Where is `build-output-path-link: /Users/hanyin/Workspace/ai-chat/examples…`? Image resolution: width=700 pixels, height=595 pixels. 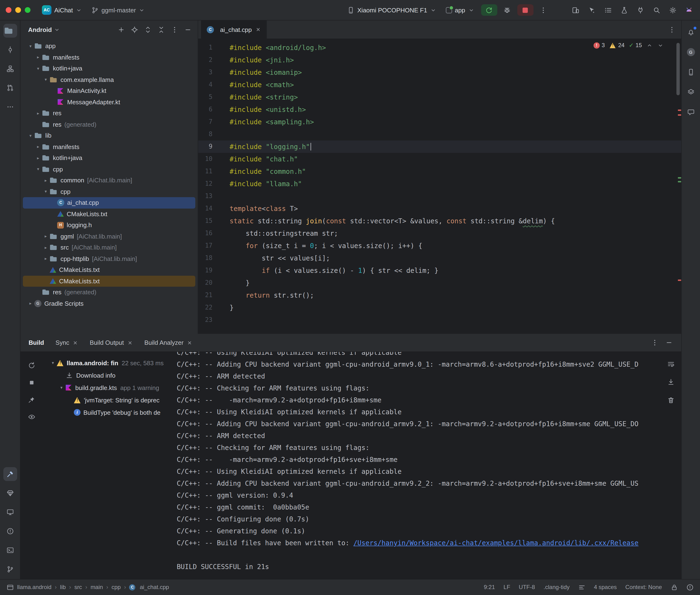
build-output-path-link: /Users/hanyin/Workspace/ai-chat/examples… is located at coordinates (496, 543).